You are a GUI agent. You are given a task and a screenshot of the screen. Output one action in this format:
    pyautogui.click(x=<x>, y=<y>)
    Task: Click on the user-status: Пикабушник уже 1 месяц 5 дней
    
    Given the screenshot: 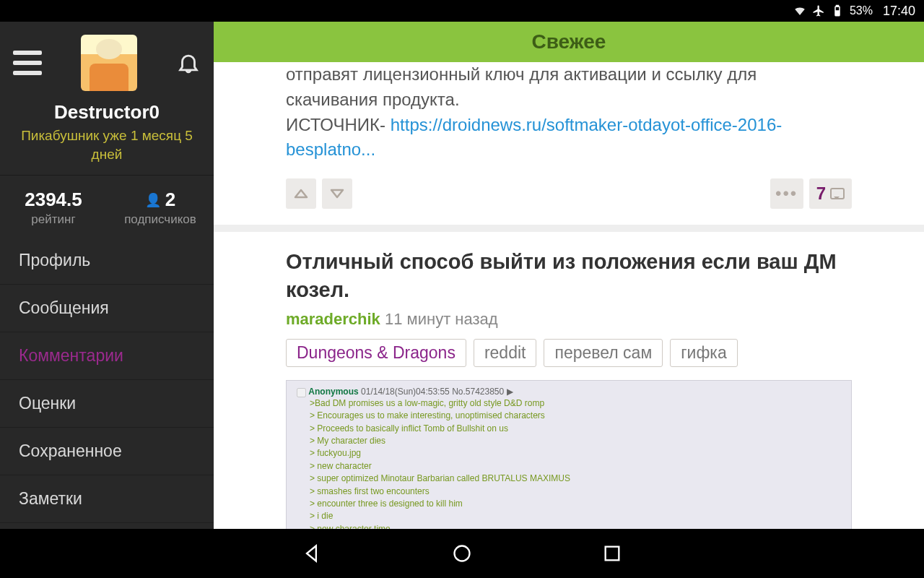 What is the action you would take?
    pyautogui.click(x=107, y=149)
    